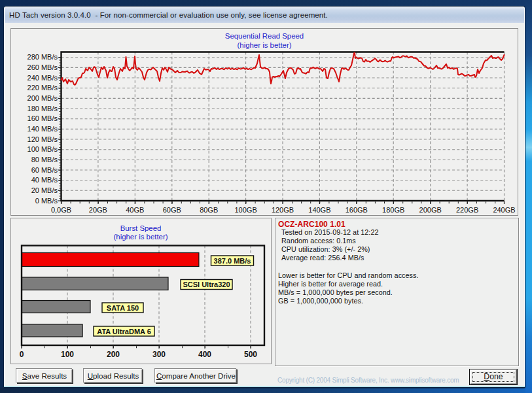 This screenshot has width=532, height=393. I want to click on svg-text: 240 MB/s, so click(43, 78).